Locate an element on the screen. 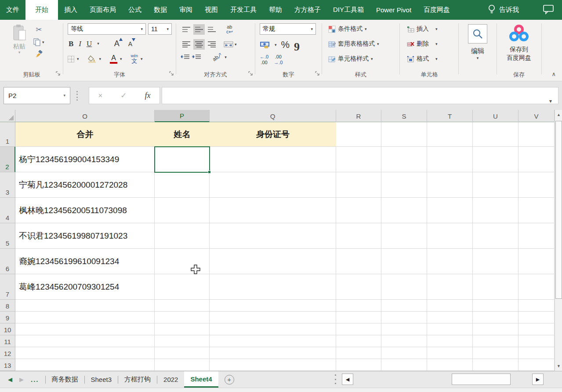 The width and height of the screenshot is (562, 392). cell-P9 is located at coordinates (182, 317).